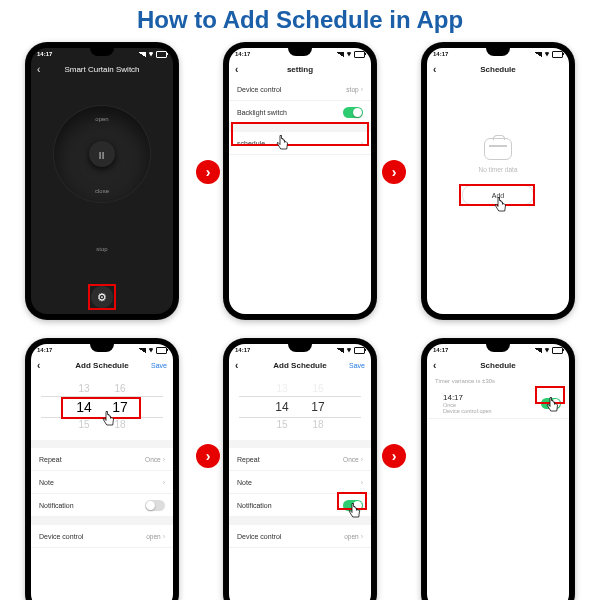  I want to click on empty-icon, so click(498, 149).